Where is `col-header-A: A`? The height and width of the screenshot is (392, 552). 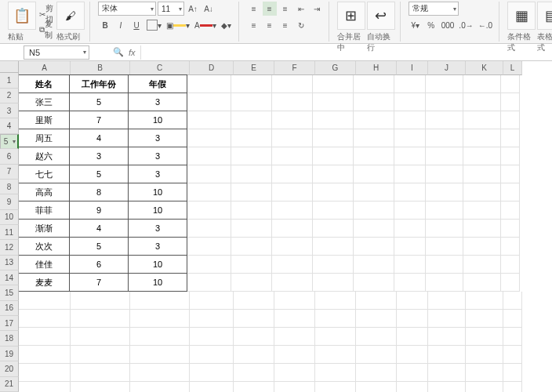 col-header-A: A is located at coordinates (45, 68).